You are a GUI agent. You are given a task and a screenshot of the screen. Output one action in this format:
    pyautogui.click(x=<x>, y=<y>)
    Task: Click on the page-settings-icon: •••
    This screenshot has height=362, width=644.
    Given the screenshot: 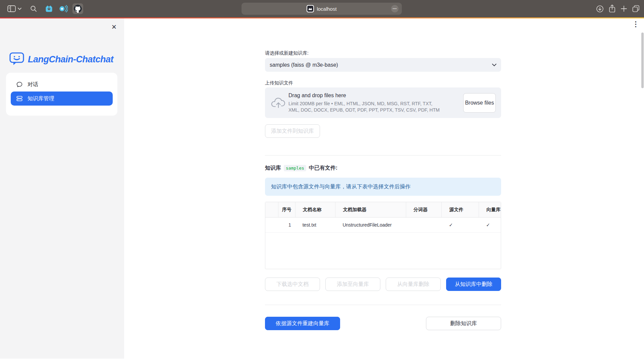 What is the action you would take?
    pyautogui.click(x=395, y=9)
    